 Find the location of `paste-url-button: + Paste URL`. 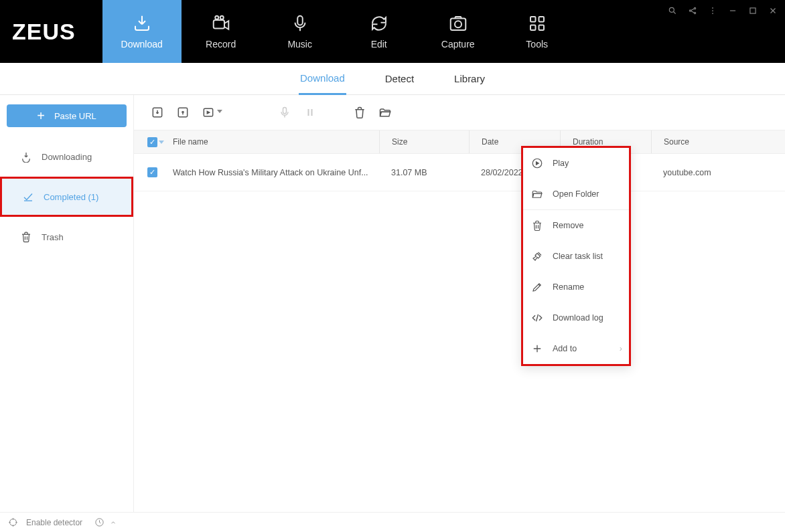

paste-url-button: + Paste URL is located at coordinates (67, 116).